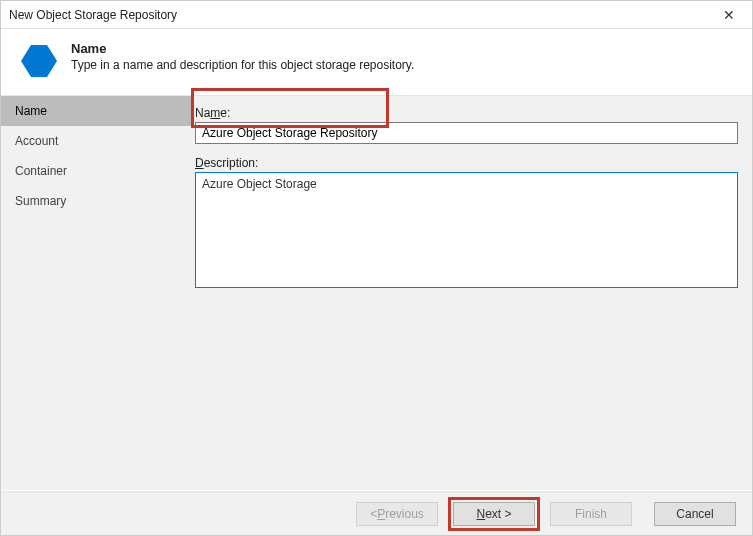 Image resolution: width=753 pixels, height=536 pixels. Describe the element at coordinates (591, 514) in the screenshot. I see `finish-button: Finish` at that location.